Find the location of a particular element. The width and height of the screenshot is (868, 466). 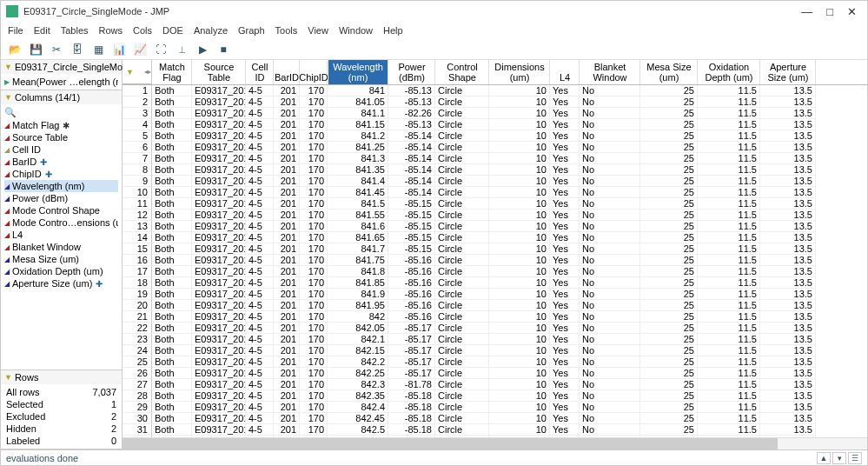

table-row: 31BothE09317_2011704-5201170842.5-85.18C… is located at coordinates (495, 429).